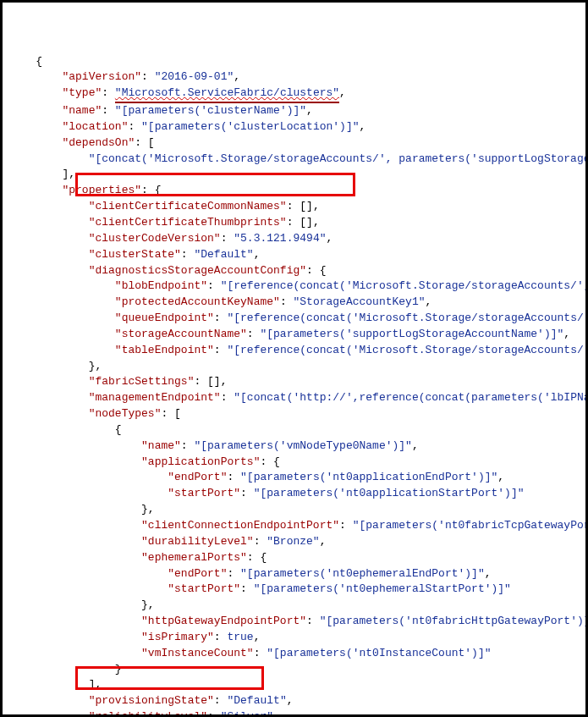  What do you see at coordinates (118, 381) in the screenshot?
I see `code-line: "fabricSettings": [],` at bounding box center [118, 381].